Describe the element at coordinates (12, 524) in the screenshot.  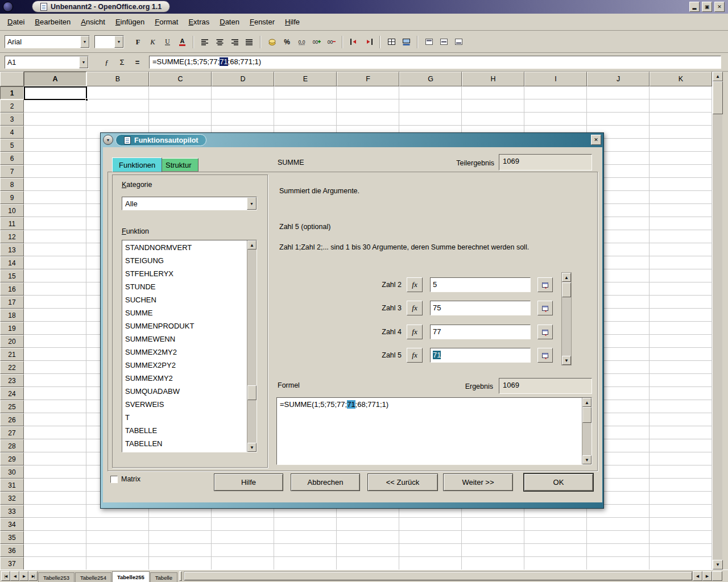
I see `row-header-34: 34` at that location.